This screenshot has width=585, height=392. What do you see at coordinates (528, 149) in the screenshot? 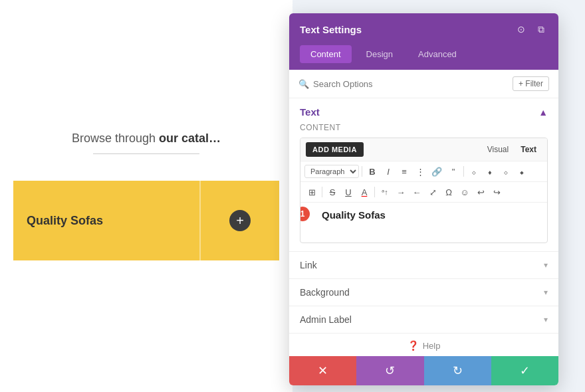
I see `text-view-button: Text` at bounding box center [528, 149].